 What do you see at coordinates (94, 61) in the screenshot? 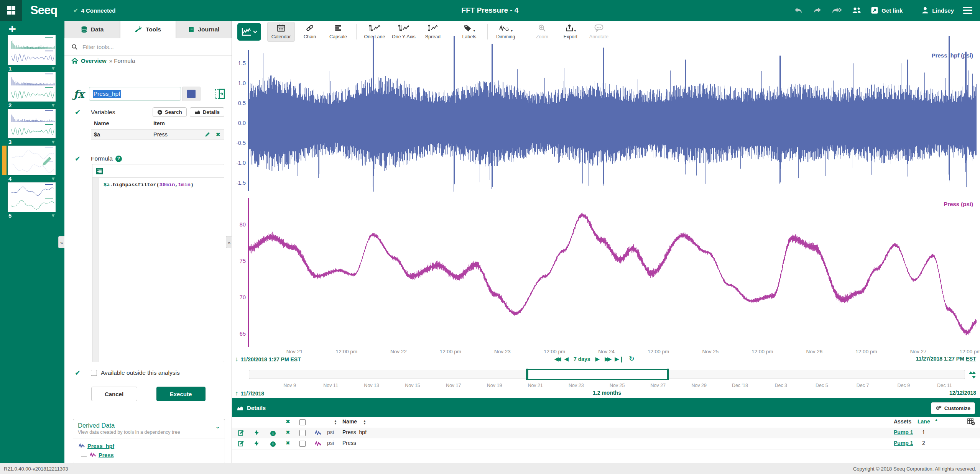
I see `breadcrumb-overview-link: Overview` at bounding box center [94, 61].